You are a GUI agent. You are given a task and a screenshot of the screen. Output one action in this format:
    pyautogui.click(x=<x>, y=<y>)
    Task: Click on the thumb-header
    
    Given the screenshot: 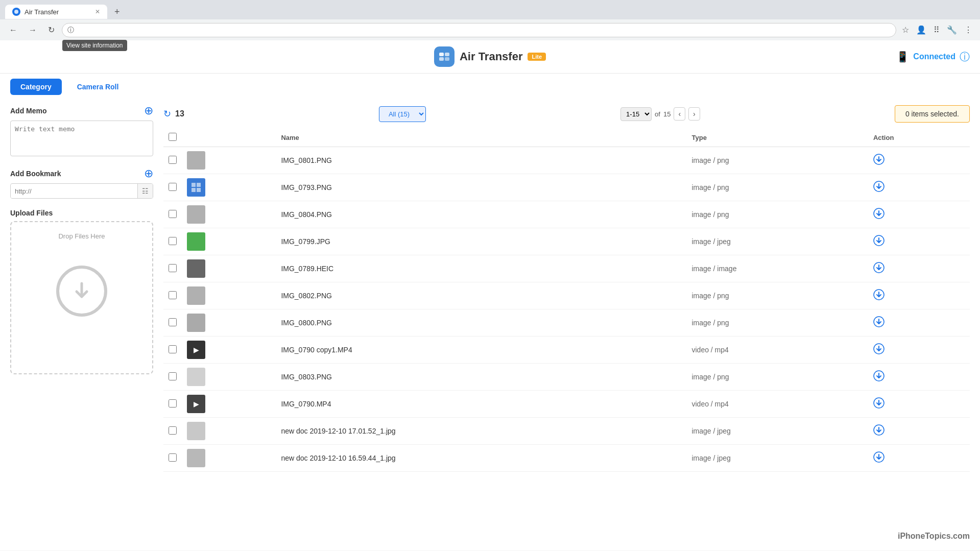 What is the action you would take?
    pyautogui.click(x=229, y=138)
    